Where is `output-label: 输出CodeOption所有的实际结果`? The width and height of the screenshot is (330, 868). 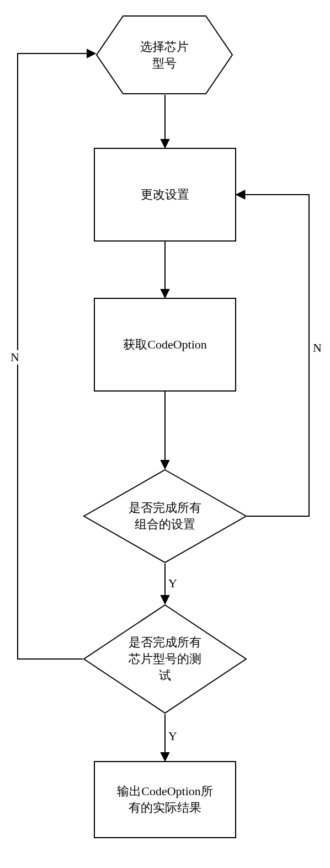
output-label: 输出CodeOption所有的实际结果 is located at coordinates (165, 800).